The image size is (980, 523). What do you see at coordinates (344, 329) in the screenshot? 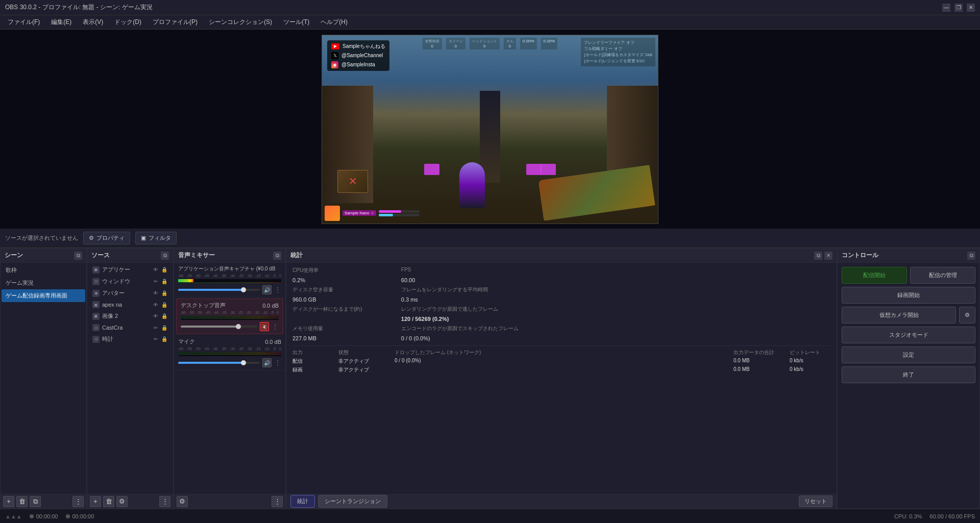
I see `stat-mem-label: メモリ使用量` at bounding box center [344, 329].